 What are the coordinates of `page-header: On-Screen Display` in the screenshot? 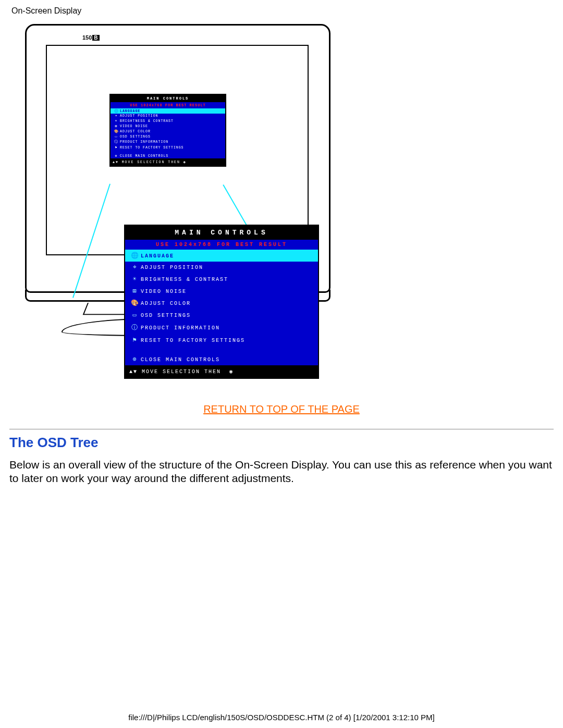 It's located at (283, 11).